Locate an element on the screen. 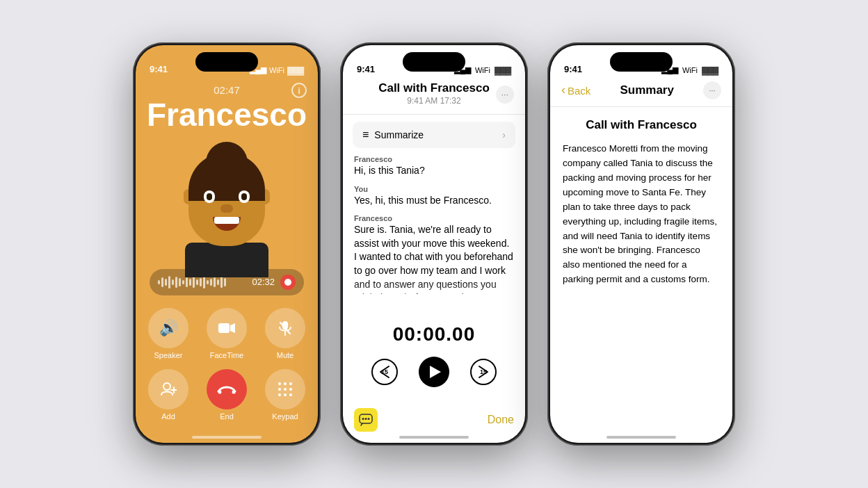 Image resolution: width=868 pixels, height=488 pixels. transcript-text-1: Yes, hi, this must be Francesco. is located at coordinates (434, 201).